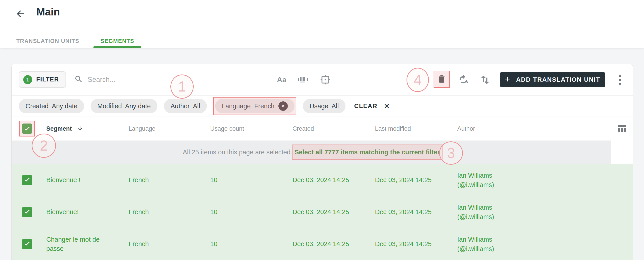  Describe the element at coordinates (27, 129) in the screenshot. I see `select-all-checkbox` at that location.